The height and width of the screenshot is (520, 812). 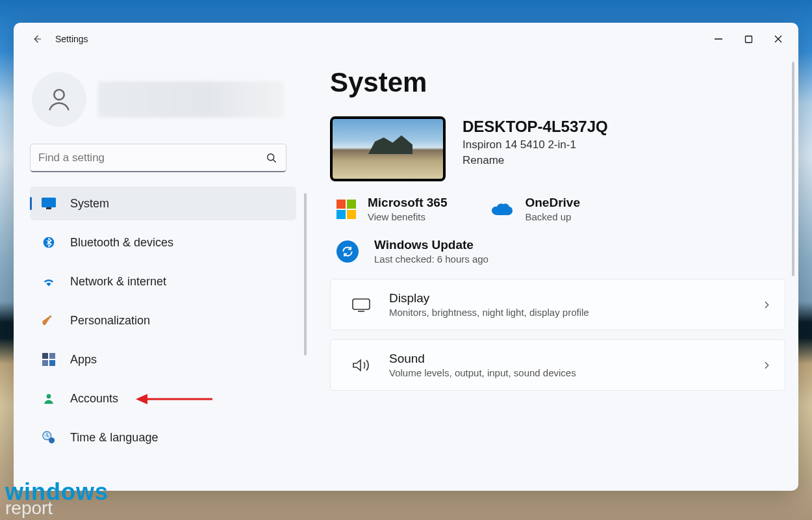 What do you see at coordinates (163, 281) in the screenshot?
I see `sidebar-item-network: Network & internet` at bounding box center [163, 281].